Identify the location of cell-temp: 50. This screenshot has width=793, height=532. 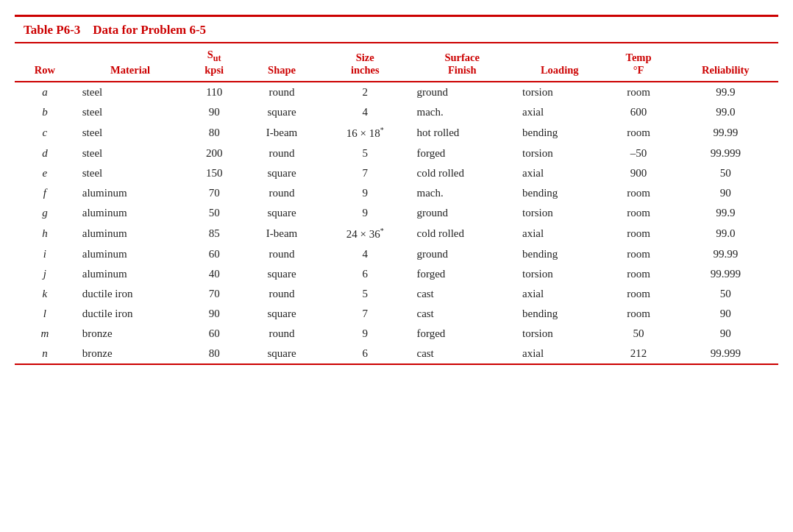
(639, 334).